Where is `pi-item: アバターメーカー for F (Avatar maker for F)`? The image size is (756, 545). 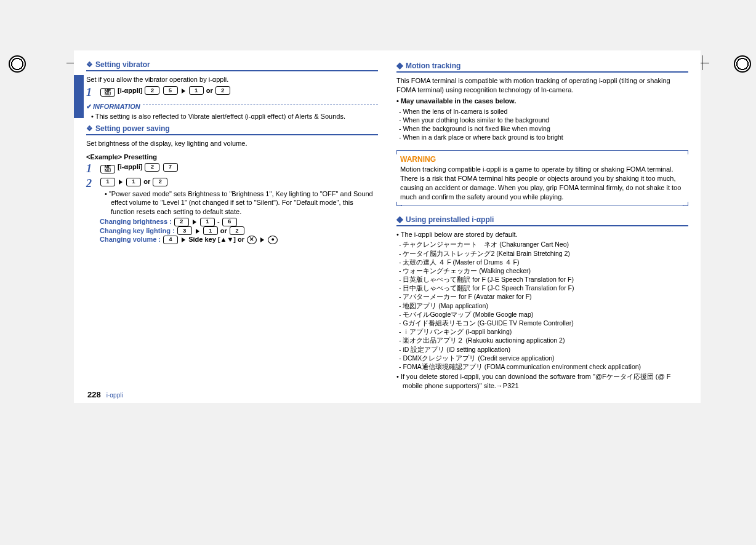
pi-item: アバターメーカー for F (Avatar maker for F) is located at coordinates (547, 296).